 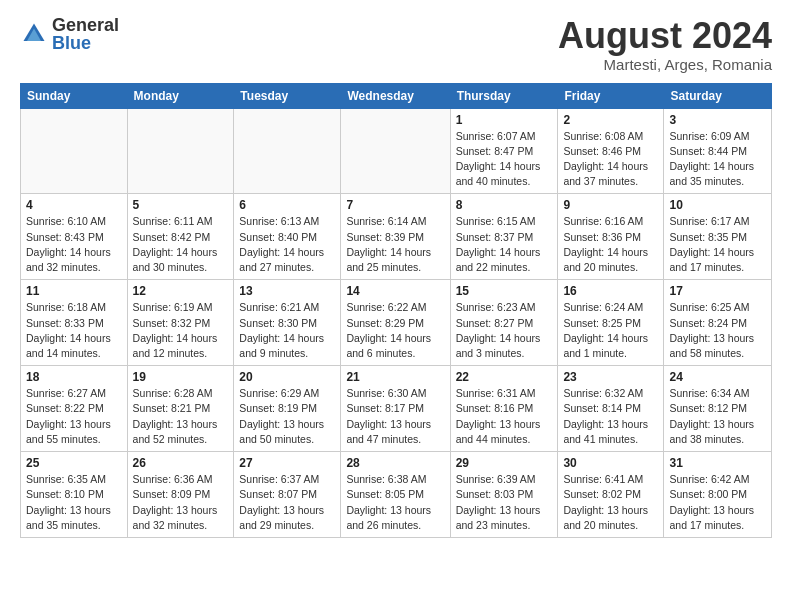 I want to click on day-detail: Sunrise: 6:21 AMSunset: 8:30 PMDaylight:…, so click(x=287, y=330).